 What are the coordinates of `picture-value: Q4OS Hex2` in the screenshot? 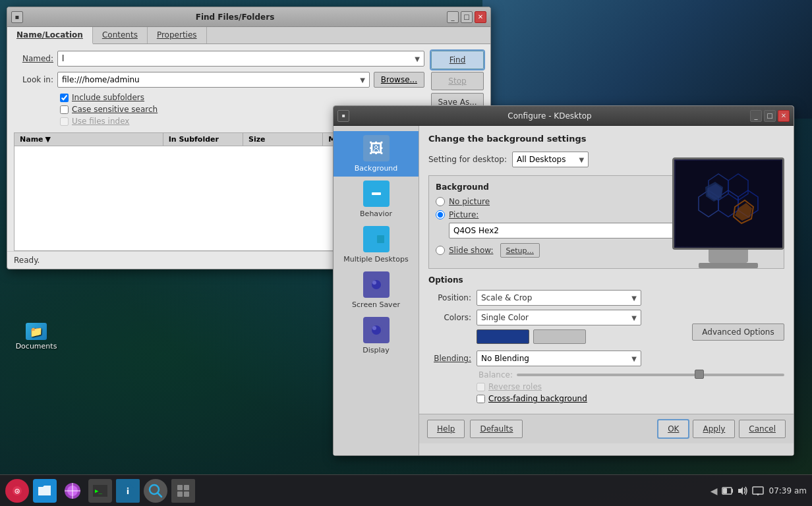 It's located at (476, 231).